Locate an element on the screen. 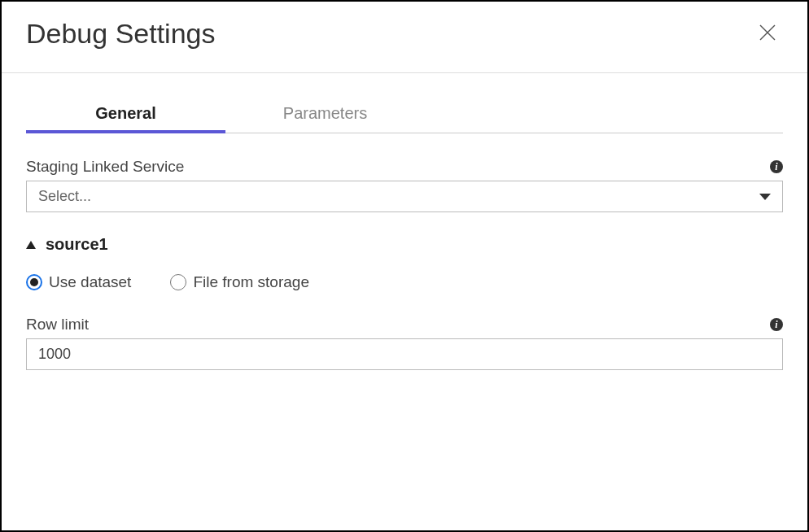  close-button is located at coordinates (767, 34).